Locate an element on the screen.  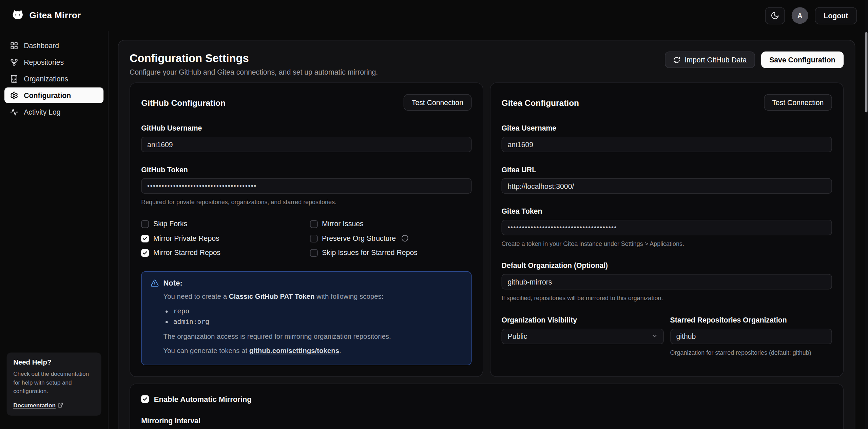
grid-icon is located at coordinates (14, 45).